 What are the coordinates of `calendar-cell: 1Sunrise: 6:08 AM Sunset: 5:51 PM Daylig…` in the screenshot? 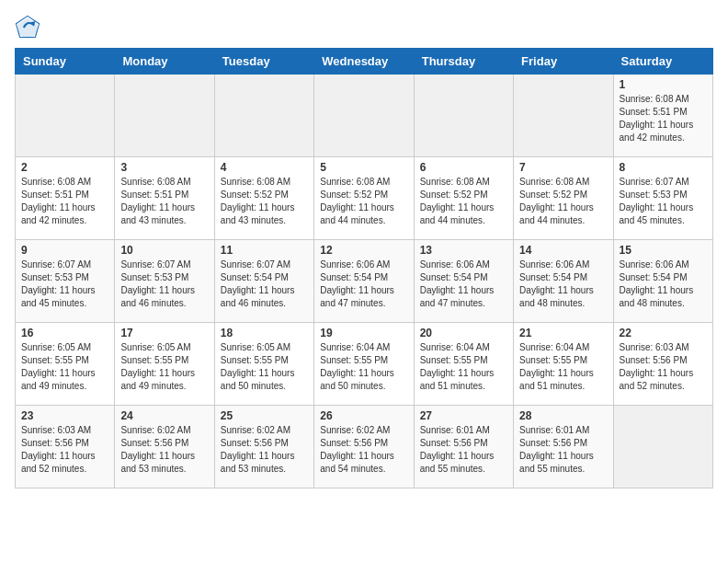 It's located at (663, 116).